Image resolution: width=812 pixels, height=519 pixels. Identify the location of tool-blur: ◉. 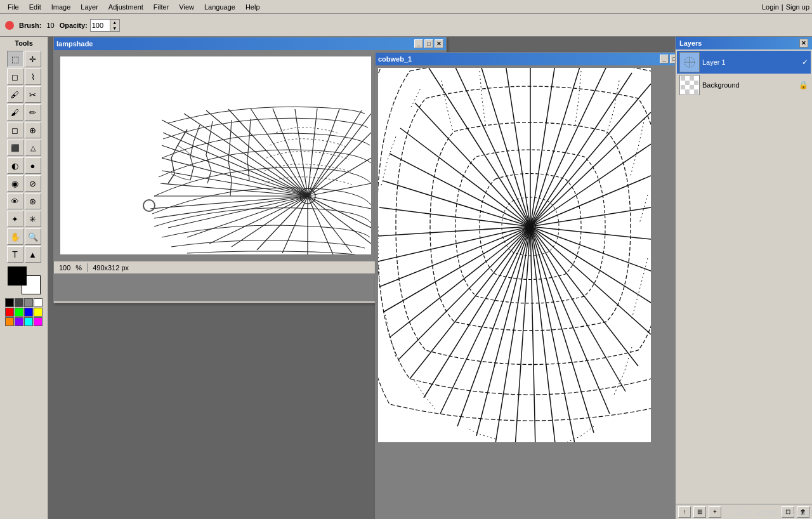
(15, 183).